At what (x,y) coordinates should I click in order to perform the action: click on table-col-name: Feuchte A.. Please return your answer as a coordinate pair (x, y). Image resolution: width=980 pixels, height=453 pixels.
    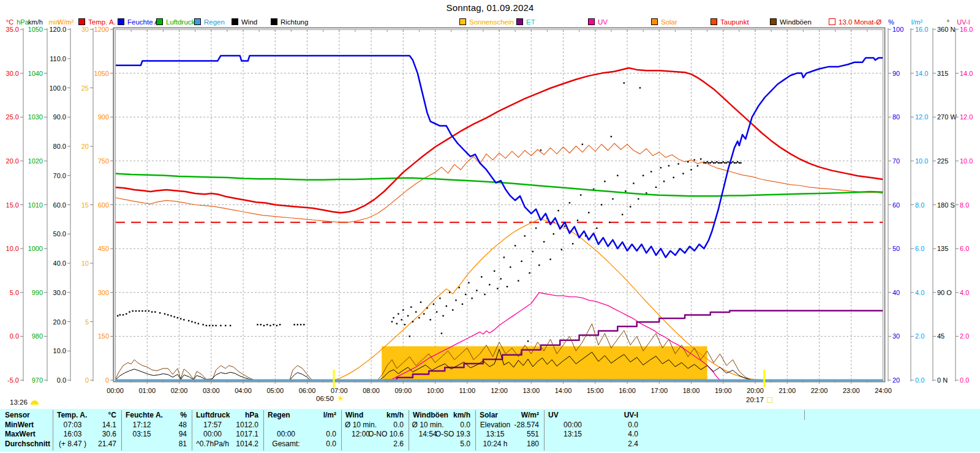
    Looking at the image, I should click on (145, 415).